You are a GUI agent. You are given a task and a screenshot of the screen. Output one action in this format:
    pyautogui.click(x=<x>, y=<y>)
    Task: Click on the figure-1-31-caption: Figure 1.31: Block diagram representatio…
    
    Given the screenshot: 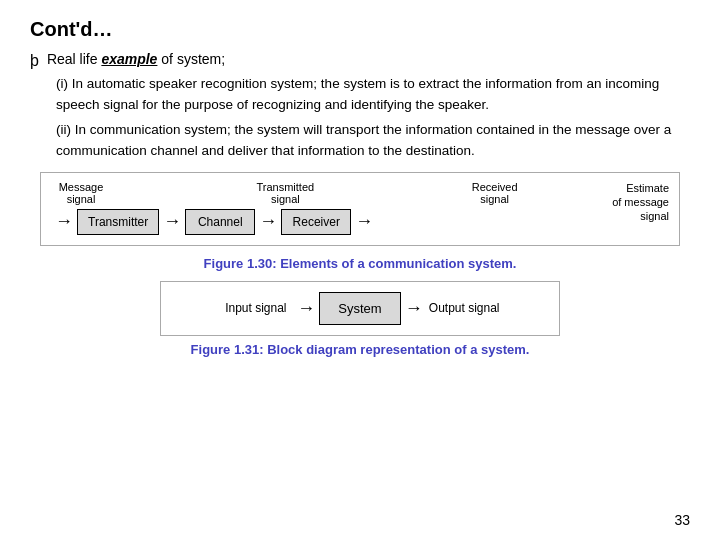 What is the action you would take?
    pyautogui.click(x=360, y=350)
    